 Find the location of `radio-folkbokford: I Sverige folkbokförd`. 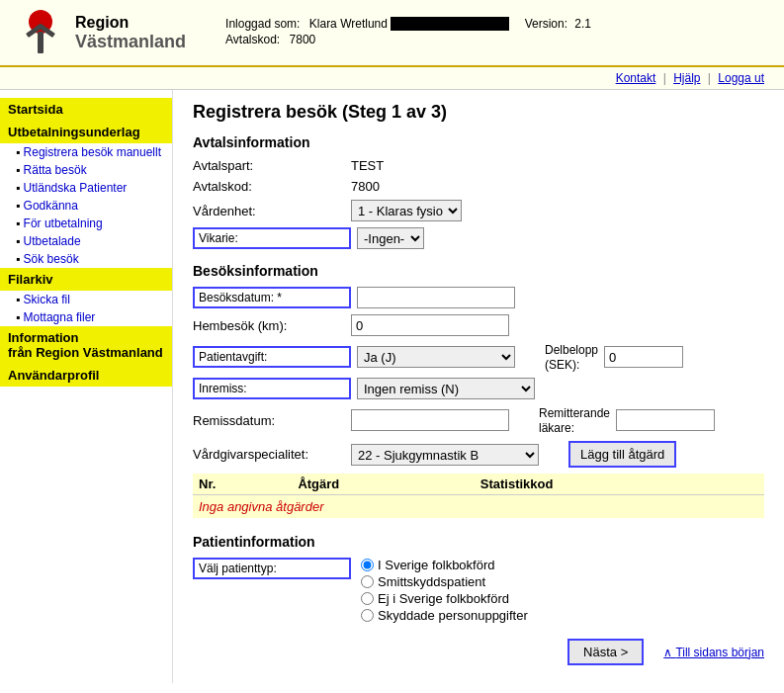

radio-folkbokford: I Sverige folkbokförd is located at coordinates (445, 565).